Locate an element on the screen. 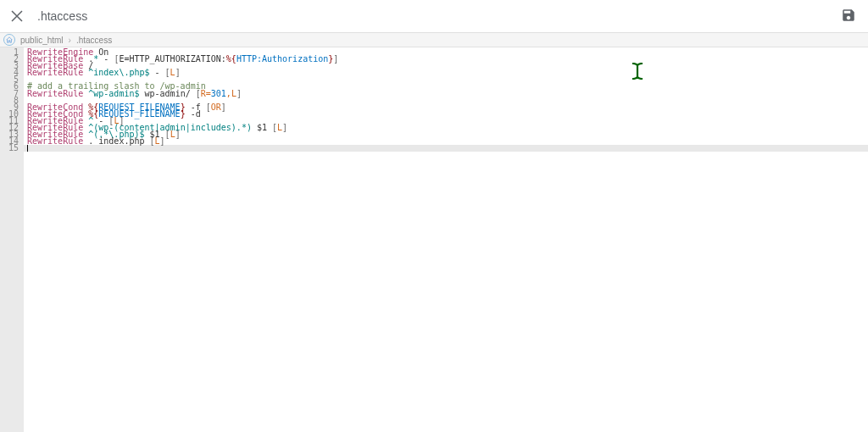 The image size is (868, 432). close-icon is located at coordinates (17, 16).